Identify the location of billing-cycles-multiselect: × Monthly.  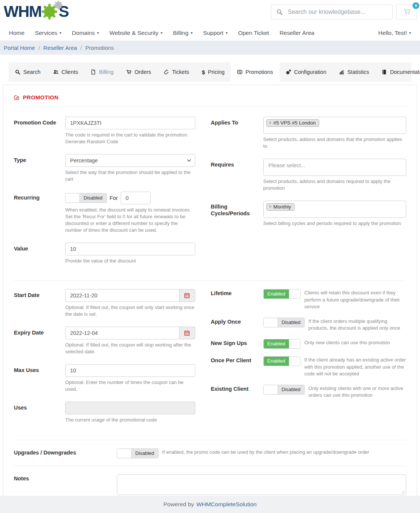
(335, 209).